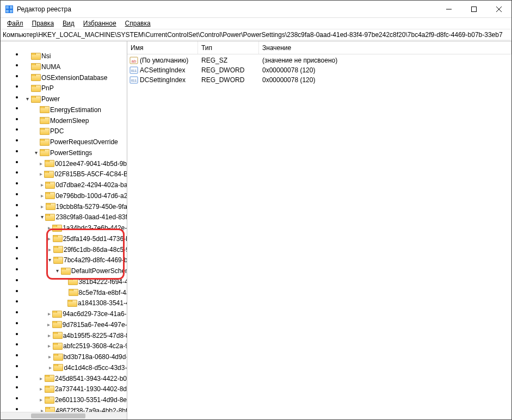 Image resolution: width=512 pixels, height=420 pixels. What do you see at coordinates (75, 261) in the screenshot?
I see `tree-item: 7bc4a2f9-d8fc-4469-b07` at bounding box center [75, 261].